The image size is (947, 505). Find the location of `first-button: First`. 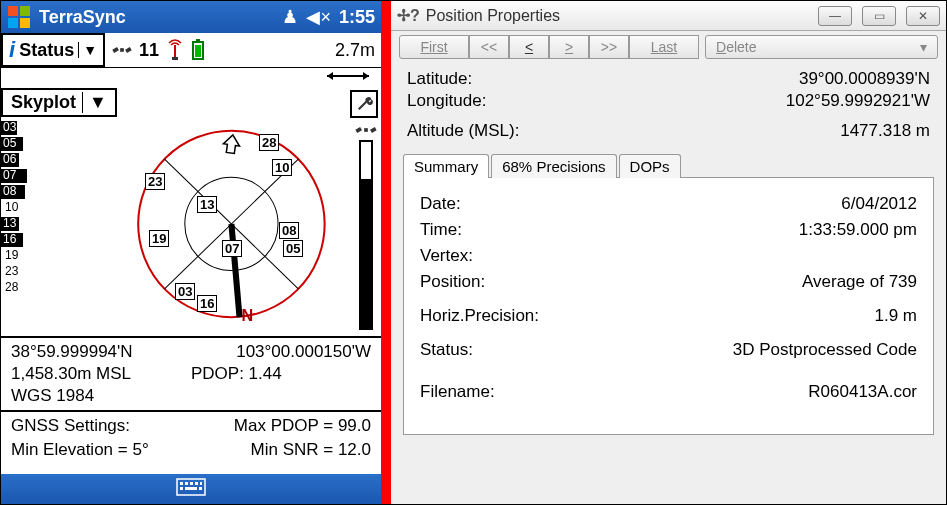

first-button: First is located at coordinates (434, 47).